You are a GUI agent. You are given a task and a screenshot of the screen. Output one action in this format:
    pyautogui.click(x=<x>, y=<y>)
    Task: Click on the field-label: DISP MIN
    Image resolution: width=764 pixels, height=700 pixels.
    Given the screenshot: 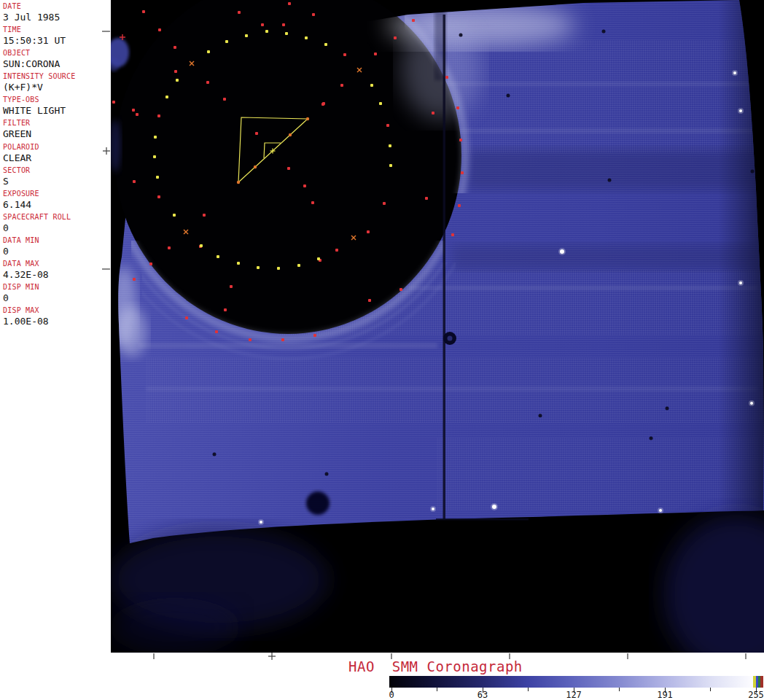 What is the action you would take?
    pyautogui.click(x=57, y=287)
    